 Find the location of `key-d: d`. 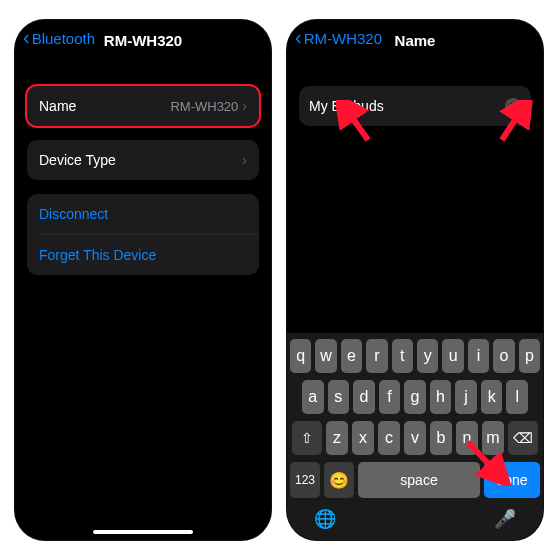

key-d: d is located at coordinates (364, 397).